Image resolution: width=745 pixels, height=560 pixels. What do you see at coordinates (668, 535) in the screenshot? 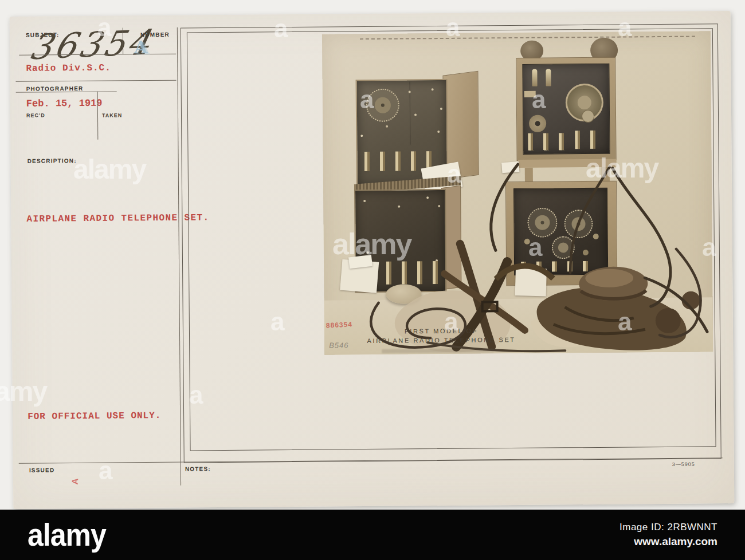
I see `footer-info: Image ID: 2RBWNNT www.alamy.com` at bounding box center [668, 535].